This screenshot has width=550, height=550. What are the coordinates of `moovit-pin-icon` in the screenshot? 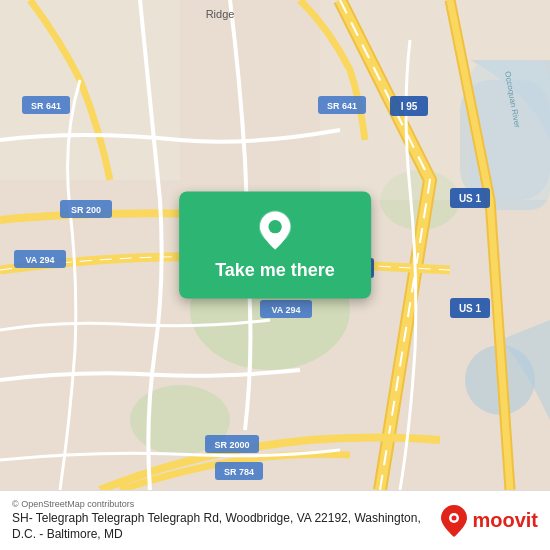 It's located at (454, 521).